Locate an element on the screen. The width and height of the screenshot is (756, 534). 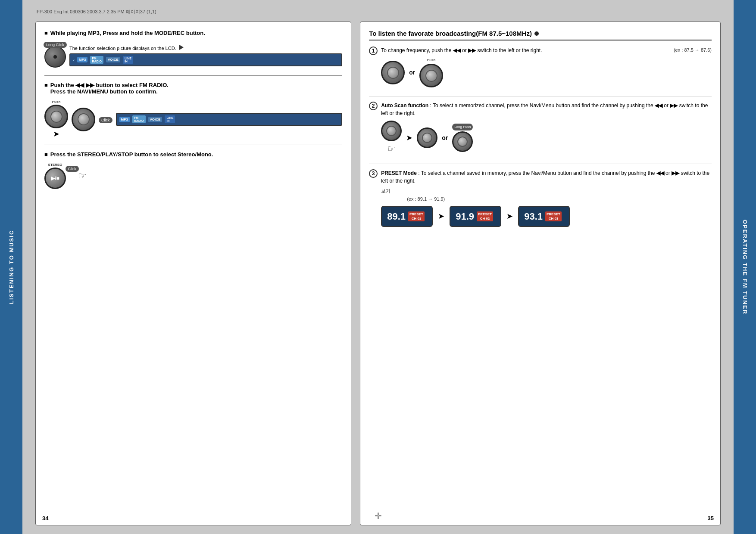
section3: ■ Press the STEREO/PLAY/STOP button to s… is located at coordinates (193, 167).